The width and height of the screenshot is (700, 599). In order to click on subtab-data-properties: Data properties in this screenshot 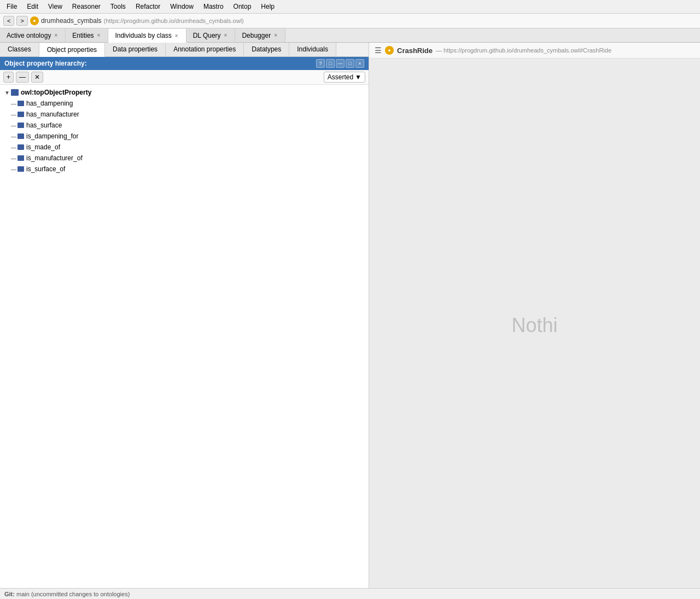, I will do `click(136, 49)`.